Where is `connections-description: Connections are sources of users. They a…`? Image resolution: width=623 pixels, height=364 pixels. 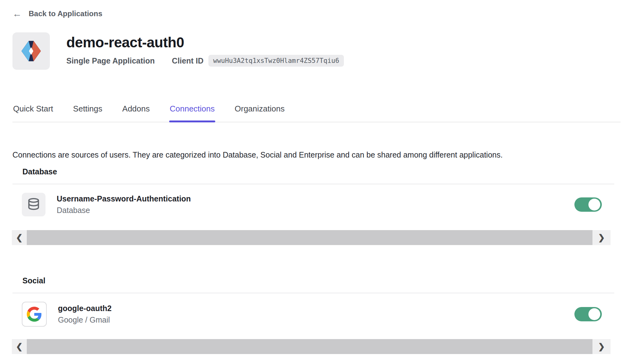 connections-description: Connections are sources of users. They a… is located at coordinates (312, 155).